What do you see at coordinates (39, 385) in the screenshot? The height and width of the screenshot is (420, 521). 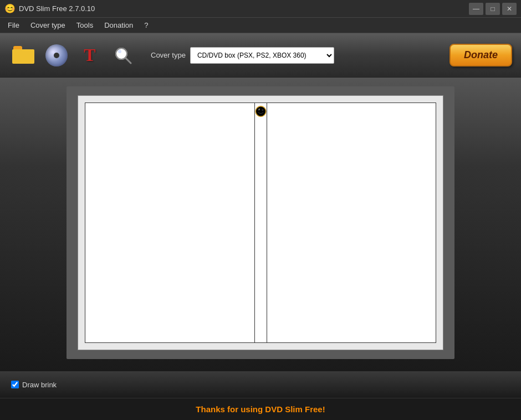 I see `draw-brink-text: Draw brink` at bounding box center [39, 385].